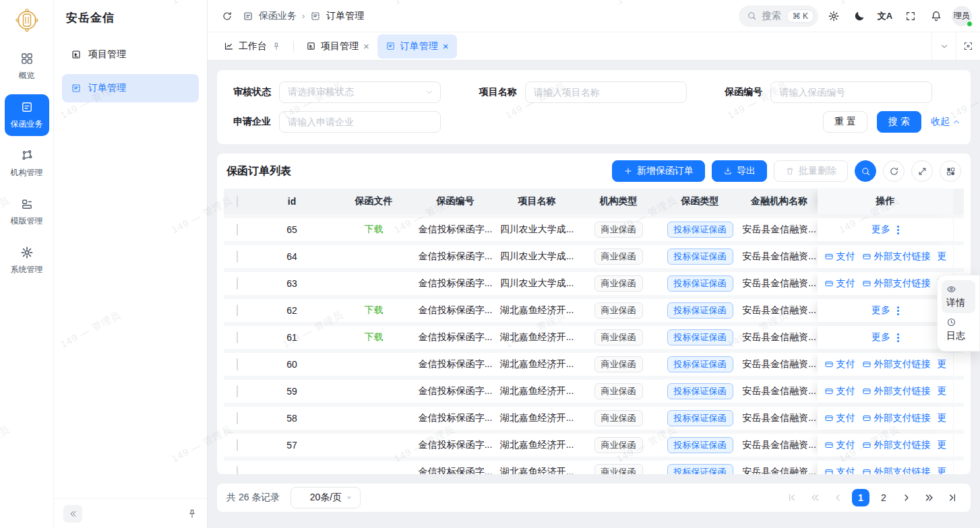  Describe the element at coordinates (911, 16) in the screenshot. I see `fullscreen-button` at that location.